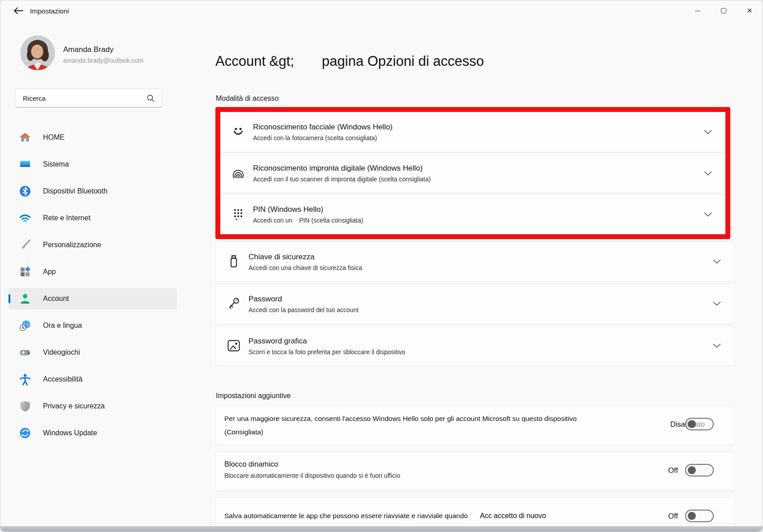 This screenshot has width=763, height=532. What do you see at coordinates (18, 12) in the screenshot?
I see `back-arrow-icon` at bounding box center [18, 12].